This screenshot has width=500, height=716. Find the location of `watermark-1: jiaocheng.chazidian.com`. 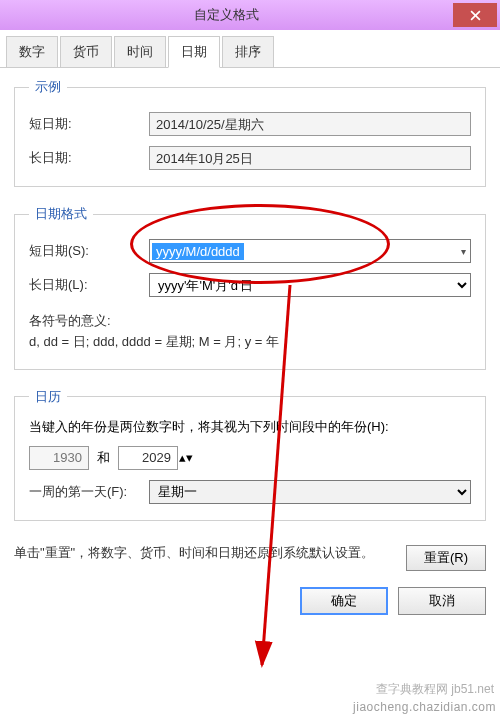

watermark-1: jiaocheng.chazidian.com is located at coordinates (424, 707).